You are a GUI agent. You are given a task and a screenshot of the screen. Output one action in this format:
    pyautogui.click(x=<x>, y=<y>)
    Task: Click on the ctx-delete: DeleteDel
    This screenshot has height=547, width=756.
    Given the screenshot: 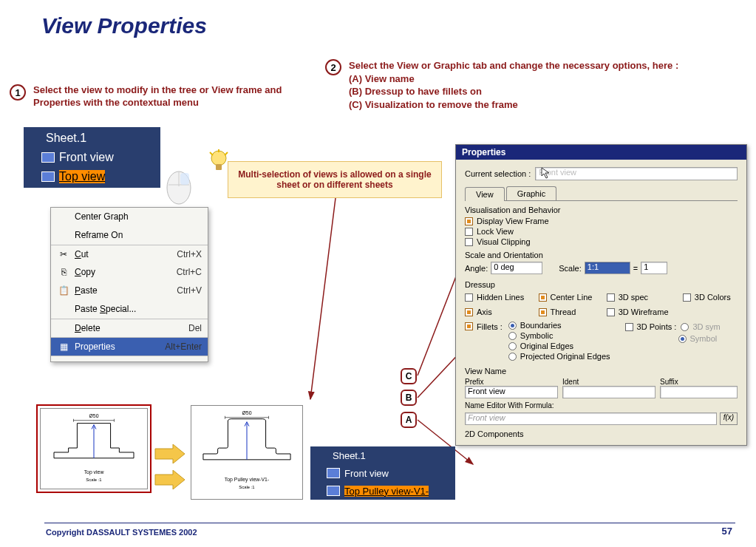 What is the action you would take?
    pyautogui.click(x=129, y=328)
    